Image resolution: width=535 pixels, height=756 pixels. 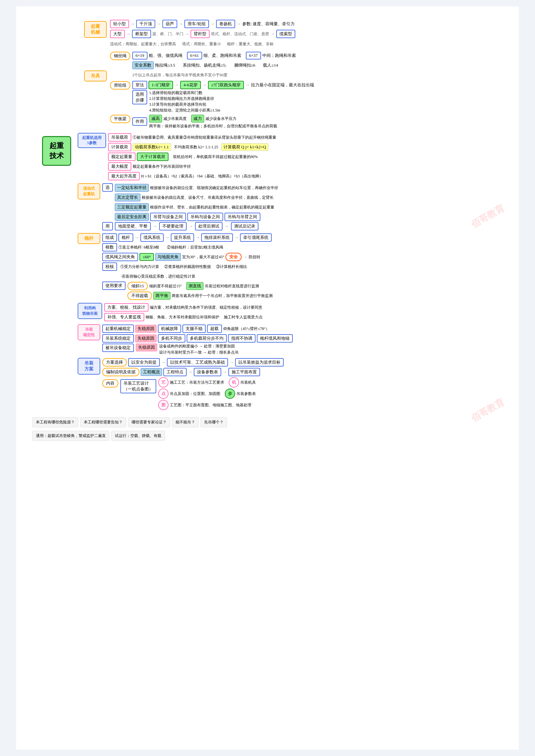 What do you see at coordinates (118, 338) in the screenshot?
I see `dzxt-wending: 吊装系统稳定` at bounding box center [118, 338].